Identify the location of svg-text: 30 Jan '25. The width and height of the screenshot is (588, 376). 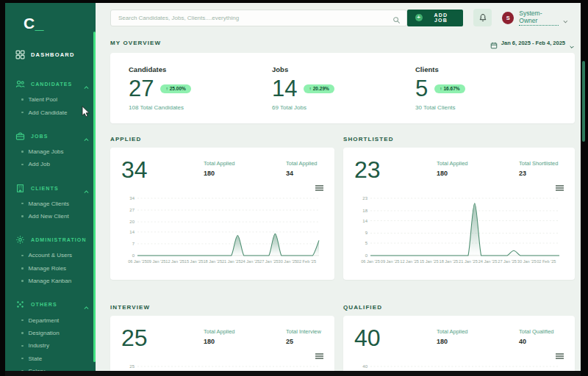
(288, 261).